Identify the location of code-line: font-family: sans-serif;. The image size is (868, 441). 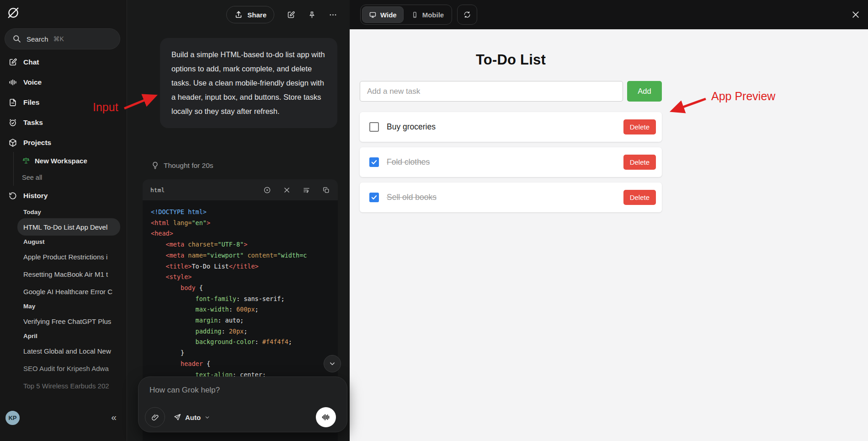
(244, 299).